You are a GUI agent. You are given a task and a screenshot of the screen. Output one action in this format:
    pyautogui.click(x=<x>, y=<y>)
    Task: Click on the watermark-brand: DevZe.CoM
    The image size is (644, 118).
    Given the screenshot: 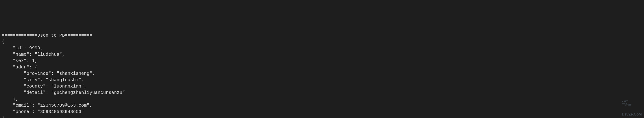 What is the action you would take?
    pyautogui.click(x=632, y=114)
    